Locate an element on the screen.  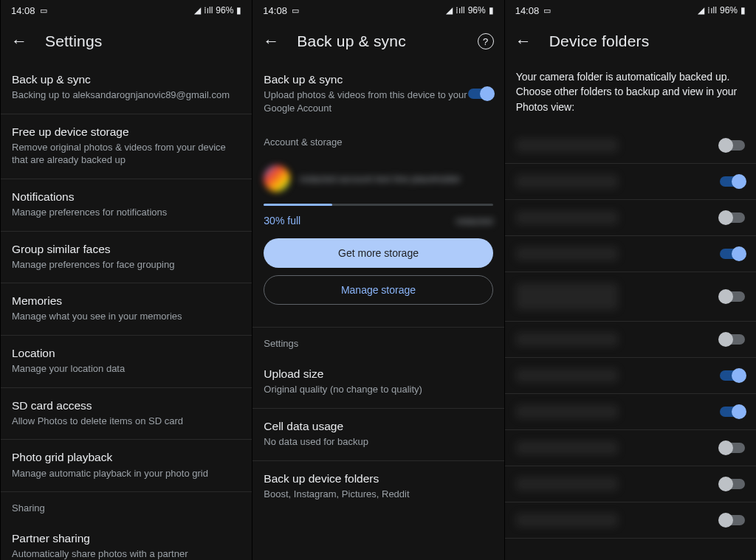
item-sub: Manage preferences for notifications is located at coordinates (126, 212).